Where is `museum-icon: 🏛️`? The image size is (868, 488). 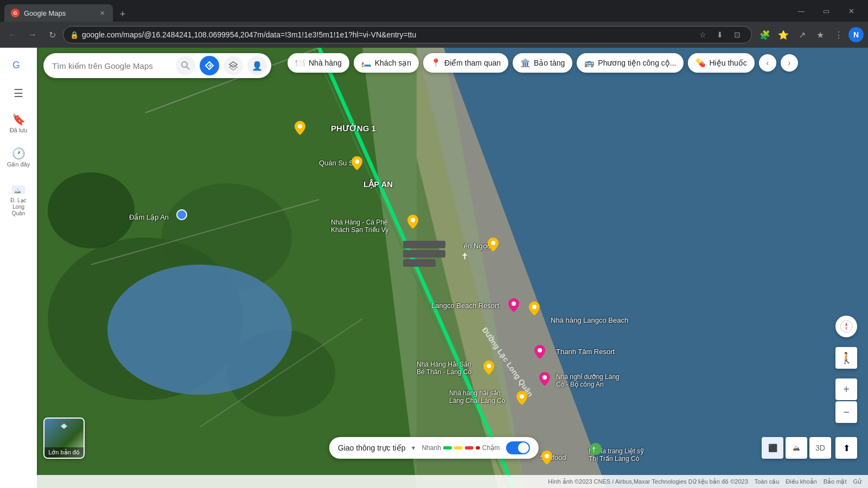 museum-icon: 🏛️ is located at coordinates (525, 63).